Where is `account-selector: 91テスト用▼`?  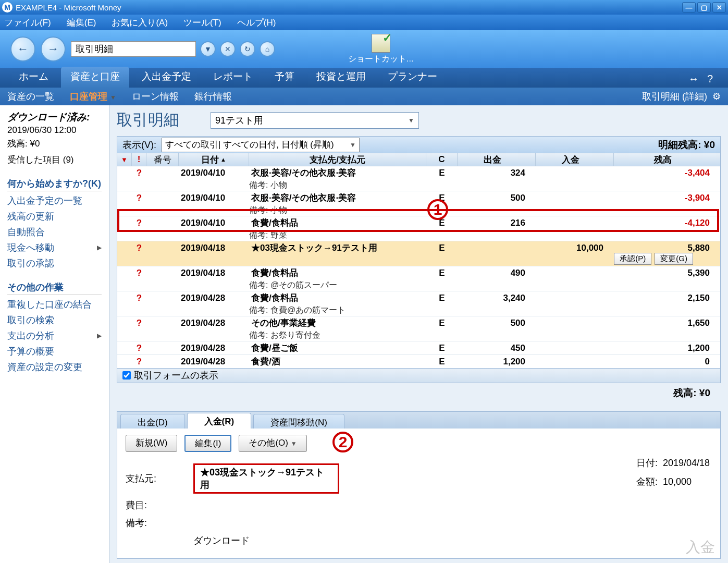
account-selector: 91テスト用▼ is located at coordinates (315, 120).